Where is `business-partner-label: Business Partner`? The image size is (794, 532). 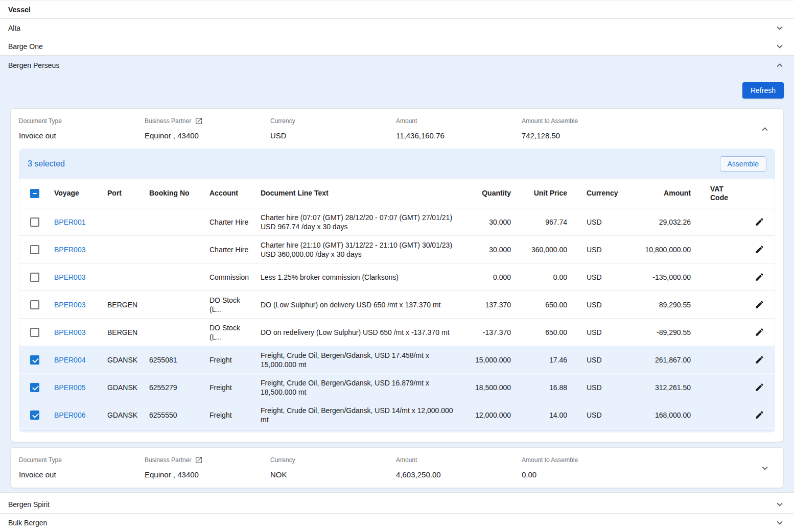 business-partner-label: Business Partner is located at coordinates (168, 121).